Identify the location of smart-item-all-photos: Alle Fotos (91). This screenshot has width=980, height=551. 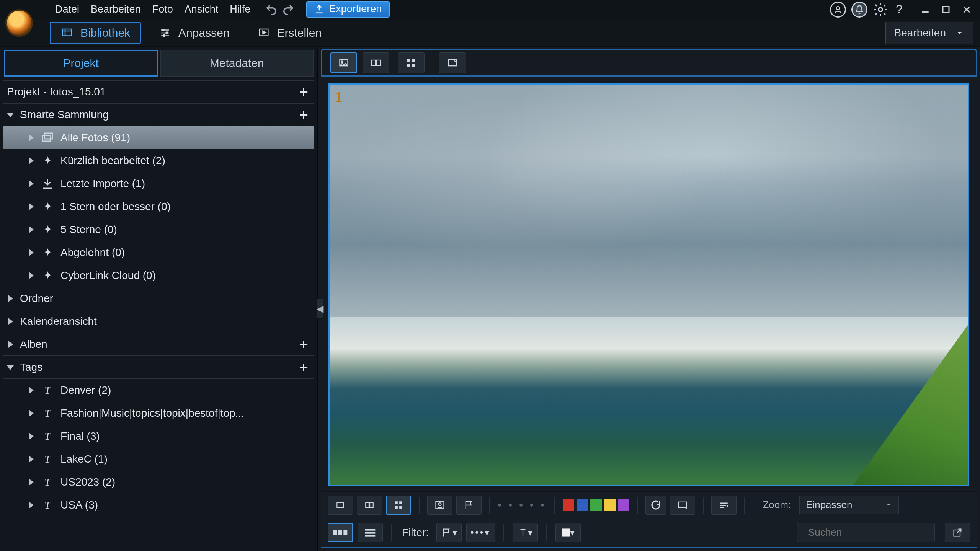
(158, 138).